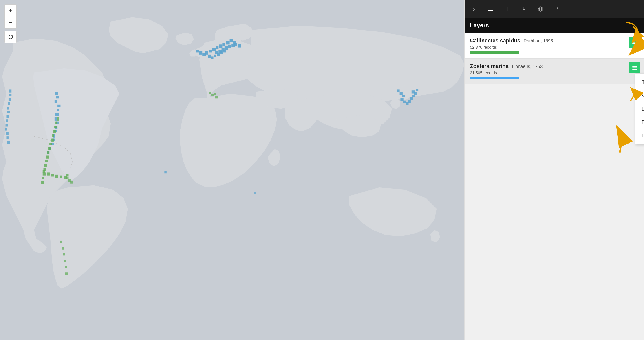 The height and width of the screenshot is (340, 644). I want to click on layers-title: Layers, so click(480, 25).